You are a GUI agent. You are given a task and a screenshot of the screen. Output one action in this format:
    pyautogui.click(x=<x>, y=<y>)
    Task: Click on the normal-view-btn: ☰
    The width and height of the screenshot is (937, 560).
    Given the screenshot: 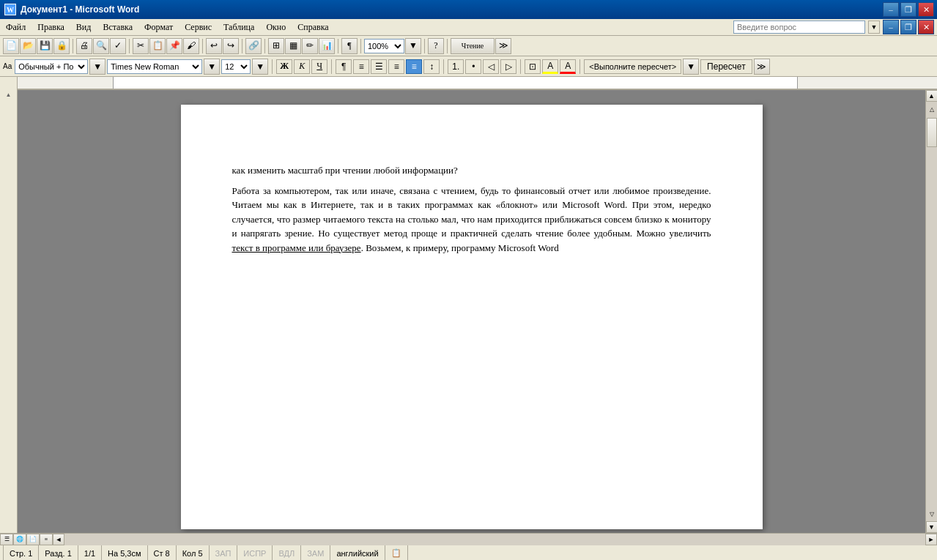 What is the action you would take?
    pyautogui.click(x=7, y=540)
    